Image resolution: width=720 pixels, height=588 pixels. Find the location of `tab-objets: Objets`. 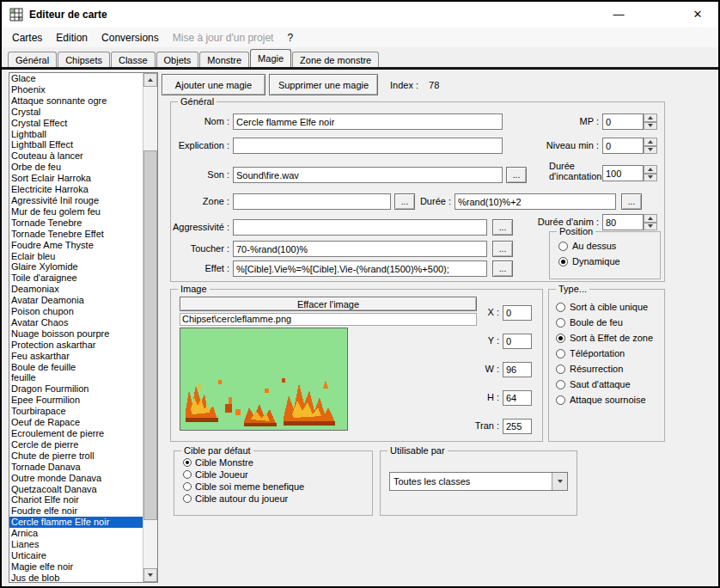

tab-objets: Objets is located at coordinates (178, 59).